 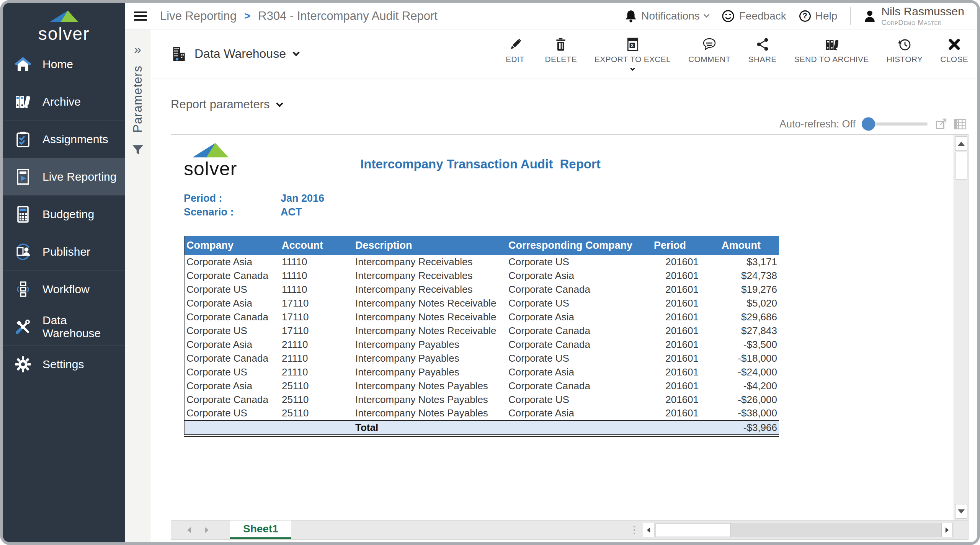 What do you see at coordinates (64, 139) in the screenshot?
I see `sidebar-item-assignments: Assignments` at bounding box center [64, 139].